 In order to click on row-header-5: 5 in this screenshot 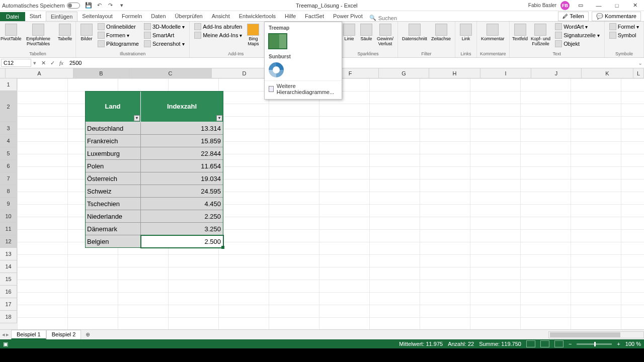, I will do `click(9, 154)`.